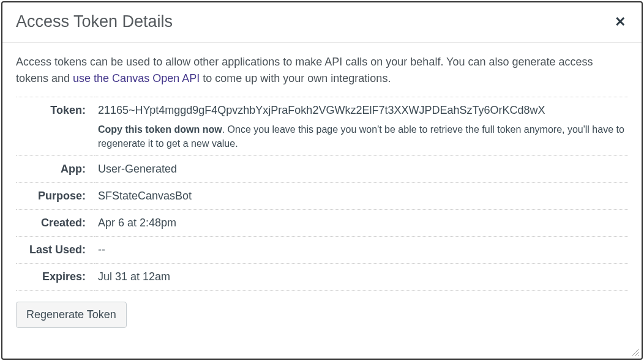 The width and height of the screenshot is (644, 361). I want to click on expires-value: Jul 31 at 12am, so click(361, 277).